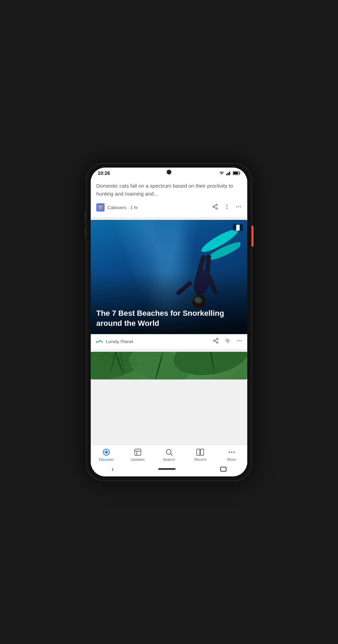 This screenshot has height=644, width=338. Describe the element at coordinates (120, 341) in the screenshot. I see `lonely-planet-name: Lonely Planet` at that location.